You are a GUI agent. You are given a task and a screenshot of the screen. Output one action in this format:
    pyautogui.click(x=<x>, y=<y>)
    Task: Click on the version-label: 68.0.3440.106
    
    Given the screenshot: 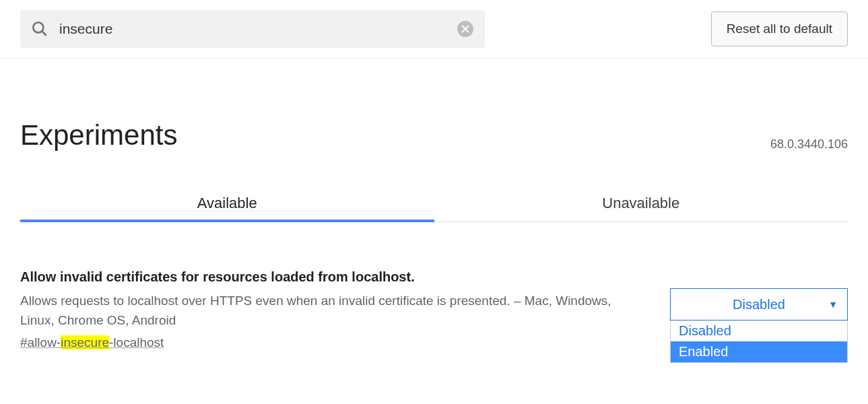 What is the action you would take?
    pyautogui.click(x=809, y=144)
    